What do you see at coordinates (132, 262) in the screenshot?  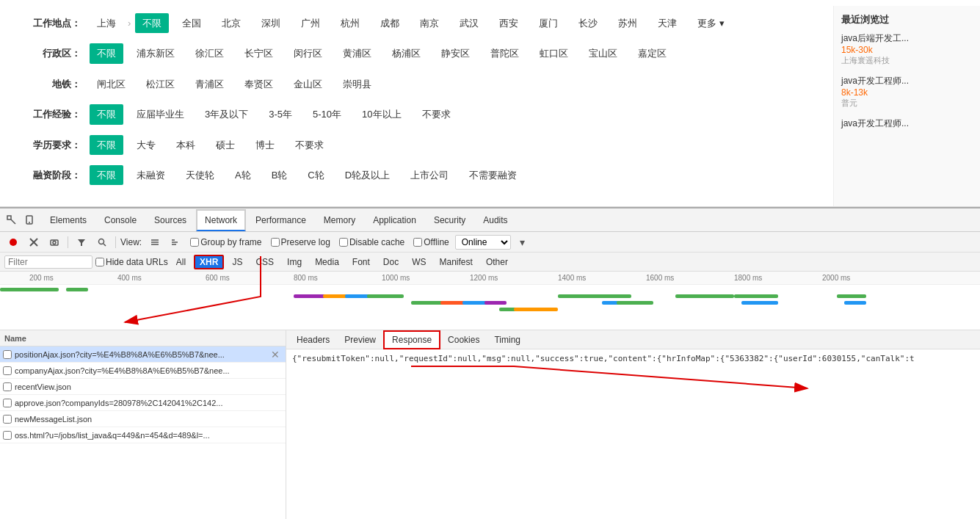 I see `hide-data-urls-checkbox: Hide data URLs` at bounding box center [132, 262].